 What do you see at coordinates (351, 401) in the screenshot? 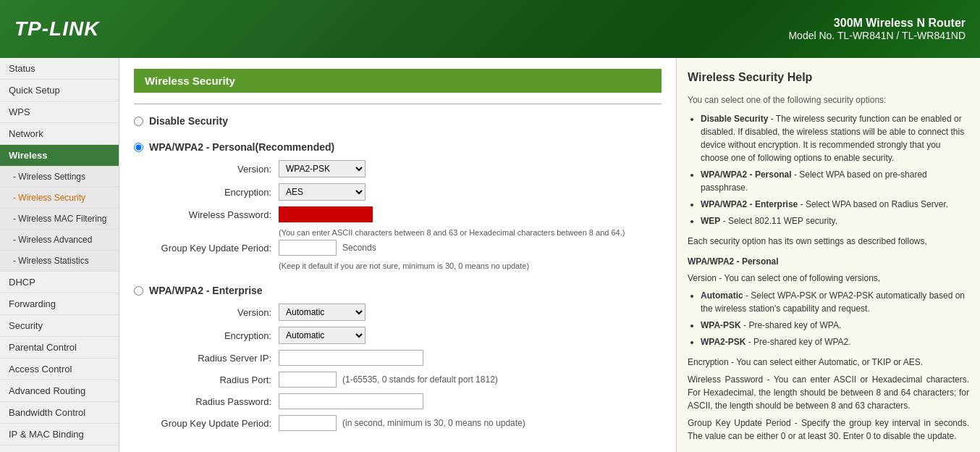
I see `wpa-enterprise-radius-password-input` at bounding box center [351, 401].